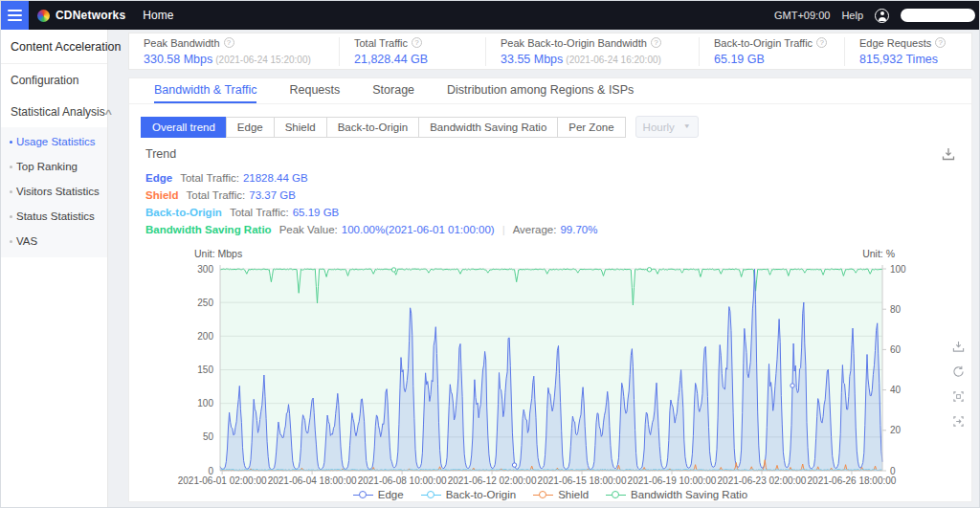  What do you see at coordinates (561, 495) in the screenshot?
I see `legend-shield: Shield` at bounding box center [561, 495].